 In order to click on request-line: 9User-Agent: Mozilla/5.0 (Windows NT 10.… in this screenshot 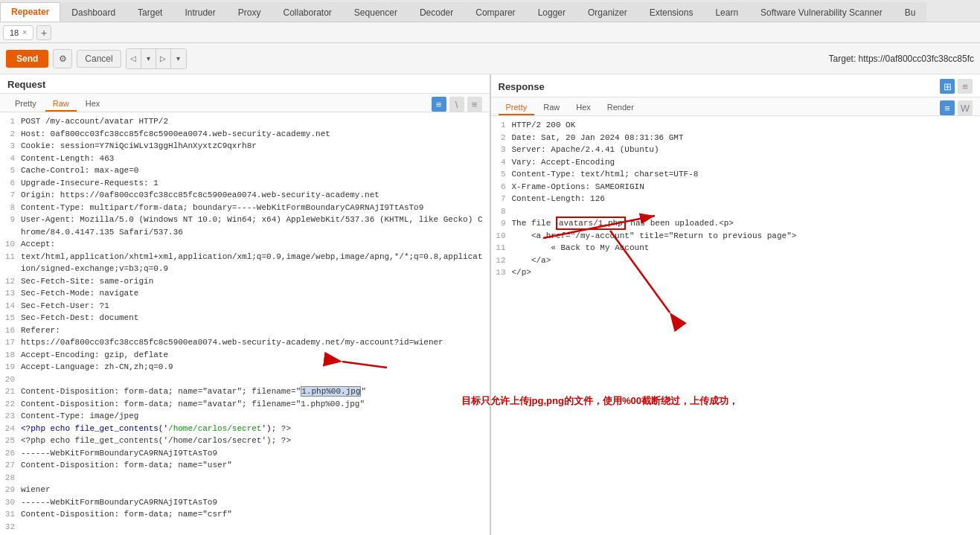, I will do `click(245, 226)`.